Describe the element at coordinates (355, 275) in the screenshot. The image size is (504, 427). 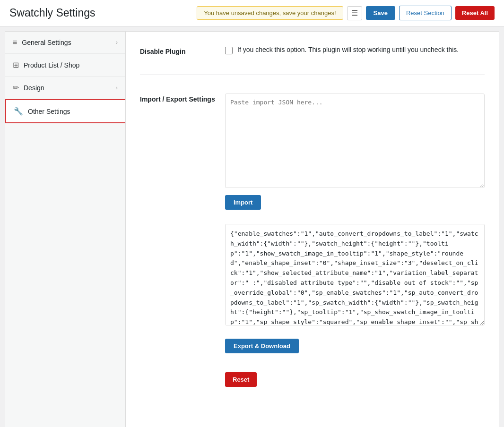
I see `export-content-box: {"enable_swatches":"1","auto_convert_dro…` at that location.